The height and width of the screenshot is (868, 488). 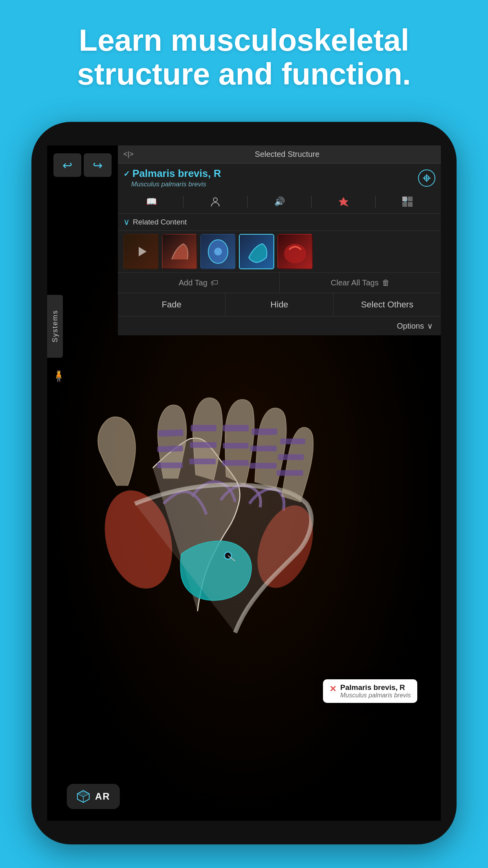 What do you see at coordinates (55, 326) in the screenshot?
I see `systems-label: Systems` at bounding box center [55, 326].